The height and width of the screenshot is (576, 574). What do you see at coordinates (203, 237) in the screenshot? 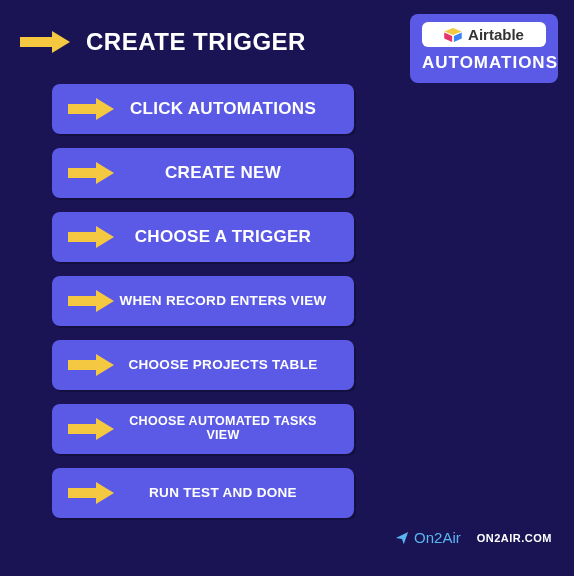
I see `step-choose-trigger: Choose a Trigger` at bounding box center [203, 237].